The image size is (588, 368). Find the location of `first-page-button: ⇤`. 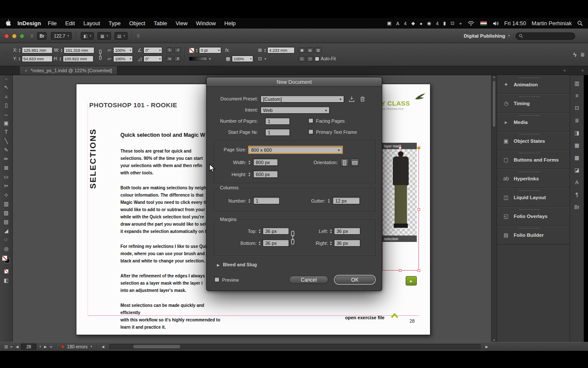

first-page-button: ⇤ is located at coordinates (12, 347).